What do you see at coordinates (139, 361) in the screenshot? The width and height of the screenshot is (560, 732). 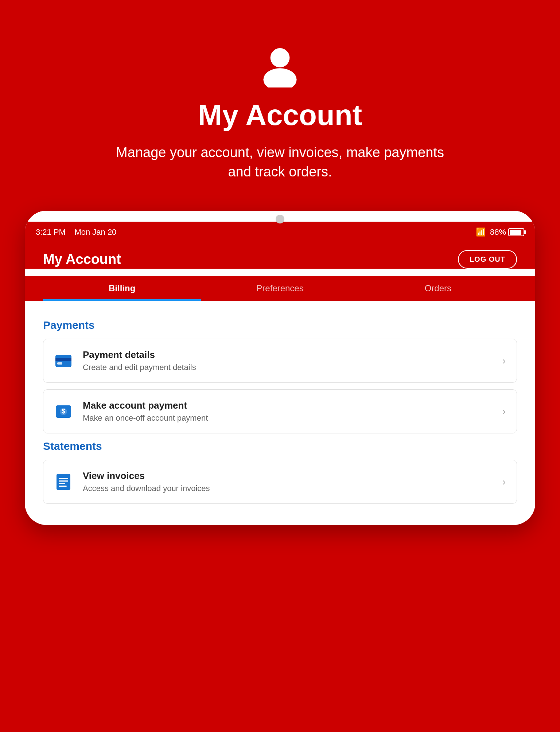 I see `payment-details-text: Payment details Create and edit payment …` at bounding box center [139, 361].